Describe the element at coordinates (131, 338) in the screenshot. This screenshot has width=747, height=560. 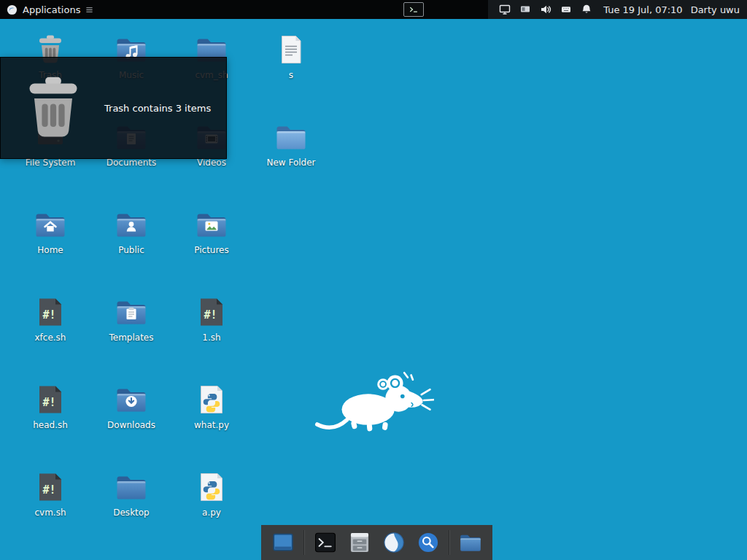
I see `icon-label: Templates` at that location.